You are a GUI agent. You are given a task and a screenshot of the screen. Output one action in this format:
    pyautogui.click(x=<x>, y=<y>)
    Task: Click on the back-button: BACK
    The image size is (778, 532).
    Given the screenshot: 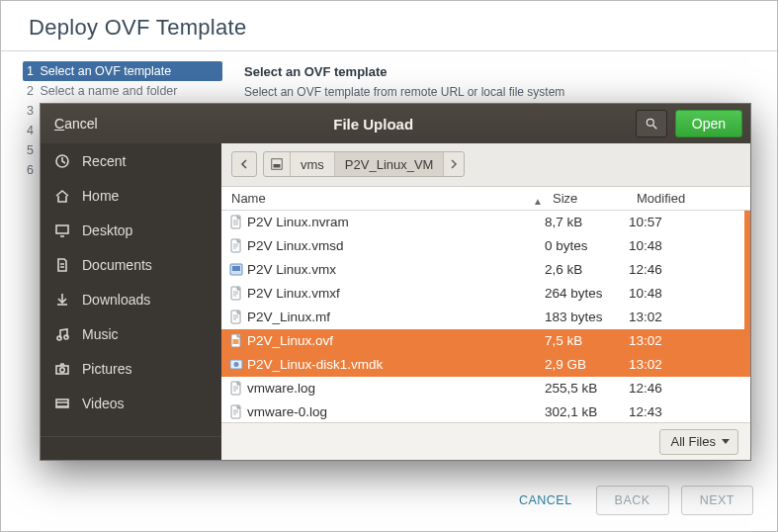 What is the action you would take?
    pyautogui.click(x=633, y=500)
    